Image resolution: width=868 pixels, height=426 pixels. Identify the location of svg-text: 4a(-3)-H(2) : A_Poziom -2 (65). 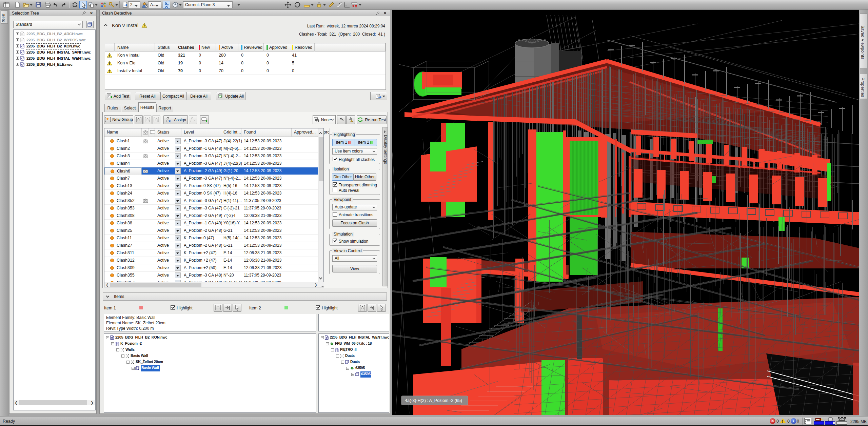
(433, 401).